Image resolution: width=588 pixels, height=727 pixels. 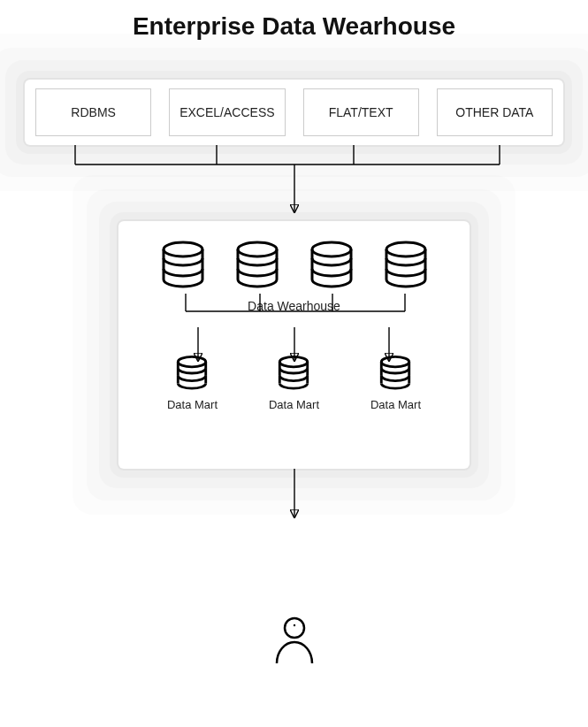 What do you see at coordinates (294, 306) in the screenshot?
I see `warehouse-label: Data Wearhouse` at bounding box center [294, 306].